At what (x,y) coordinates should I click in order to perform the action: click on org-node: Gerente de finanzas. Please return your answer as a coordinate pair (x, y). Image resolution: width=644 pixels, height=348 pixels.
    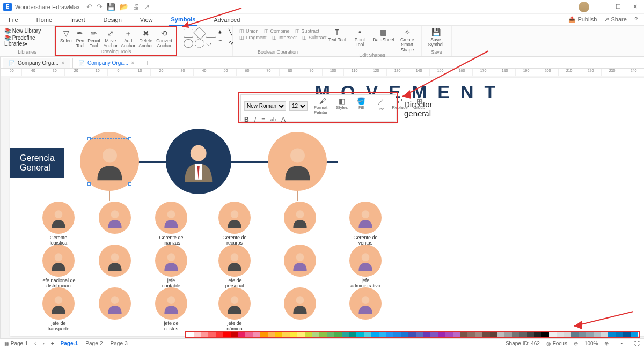
    Looking at the image, I should click on (171, 224).